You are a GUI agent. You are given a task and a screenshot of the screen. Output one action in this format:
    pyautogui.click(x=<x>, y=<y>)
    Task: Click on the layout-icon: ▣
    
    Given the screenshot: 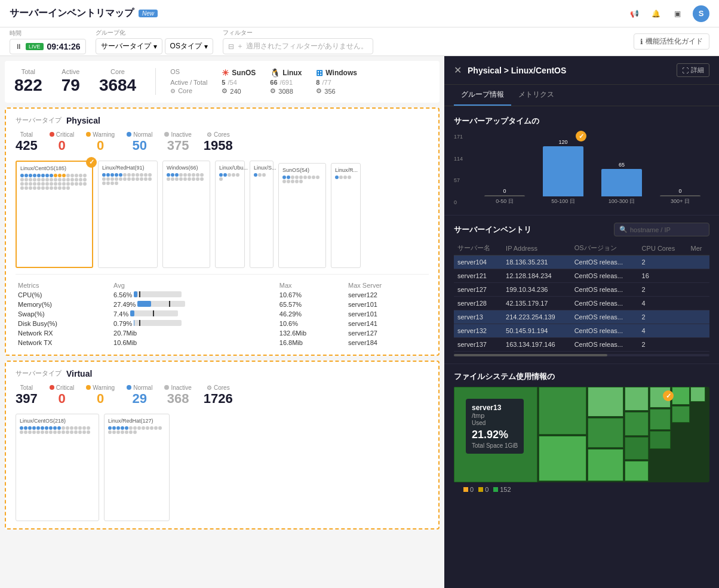 What is the action you would take?
    pyautogui.click(x=677, y=14)
    